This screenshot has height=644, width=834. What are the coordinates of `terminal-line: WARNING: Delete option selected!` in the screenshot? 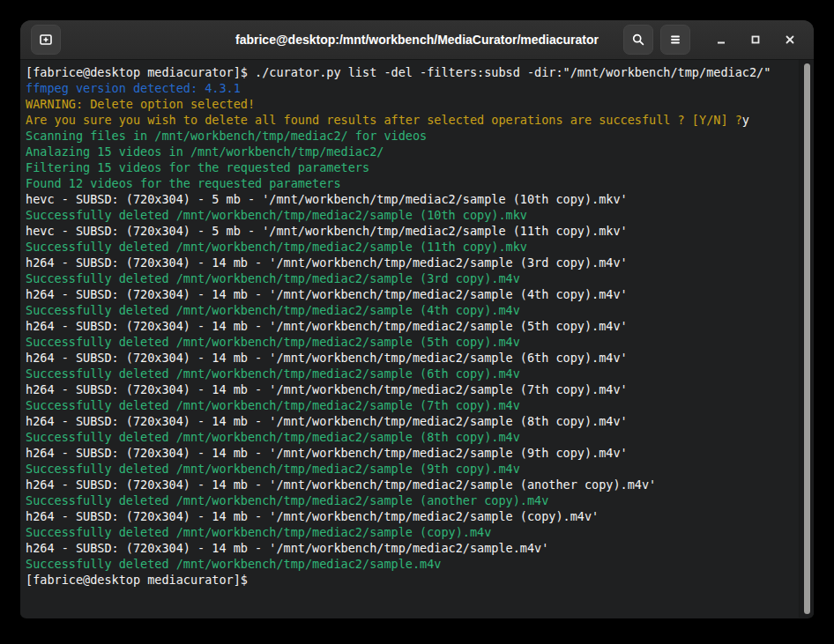 It's located at (410, 104).